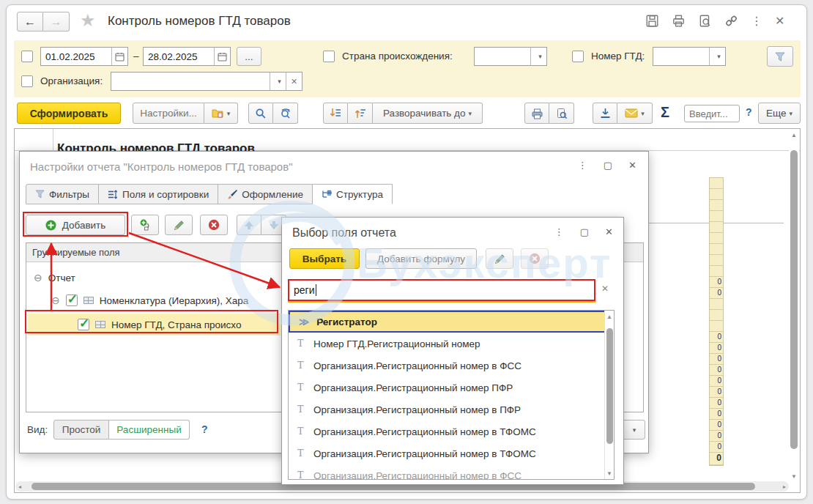  What do you see at coordinates (261, 113) in the screenshot?
I see `find-button` at bounding box center [261, 113].